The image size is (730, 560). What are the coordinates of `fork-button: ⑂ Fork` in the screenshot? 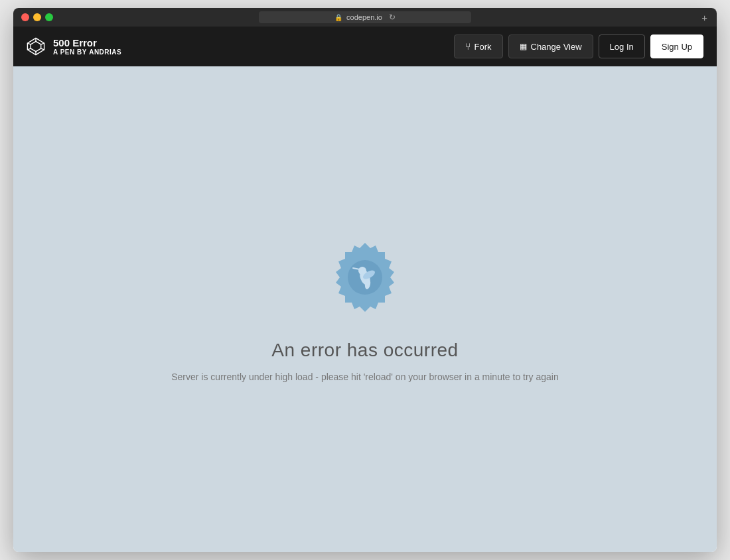 It's located at (478, 46).